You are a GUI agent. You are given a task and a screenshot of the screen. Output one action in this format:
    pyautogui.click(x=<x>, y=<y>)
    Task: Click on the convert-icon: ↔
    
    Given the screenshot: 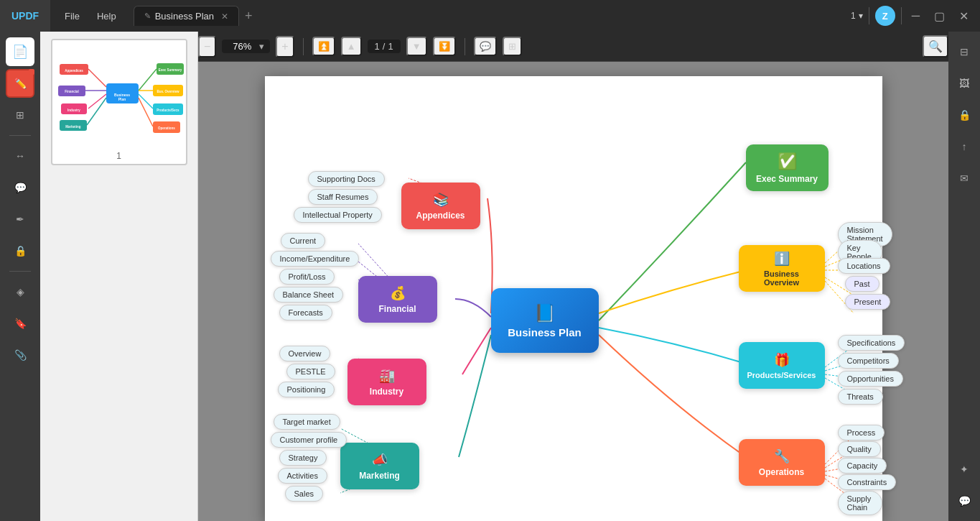 What is the action you would take?
    pyautogui.click(x=20, y=156)
    